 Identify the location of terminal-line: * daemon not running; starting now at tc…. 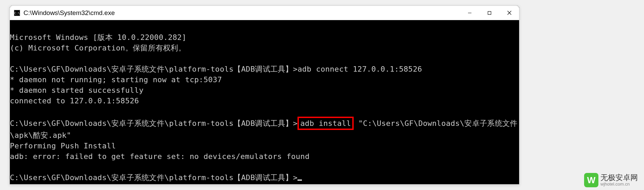
(116, 80).